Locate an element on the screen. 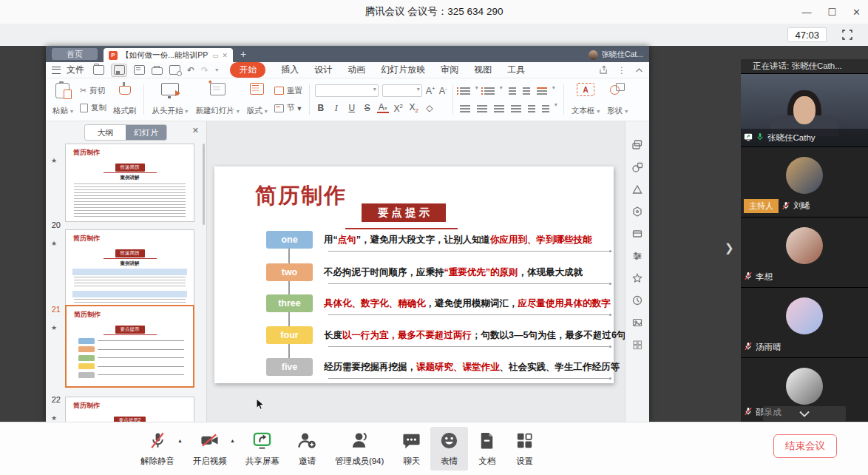  toolbar-emoji: 表情 is located at coordinates (450, 448).